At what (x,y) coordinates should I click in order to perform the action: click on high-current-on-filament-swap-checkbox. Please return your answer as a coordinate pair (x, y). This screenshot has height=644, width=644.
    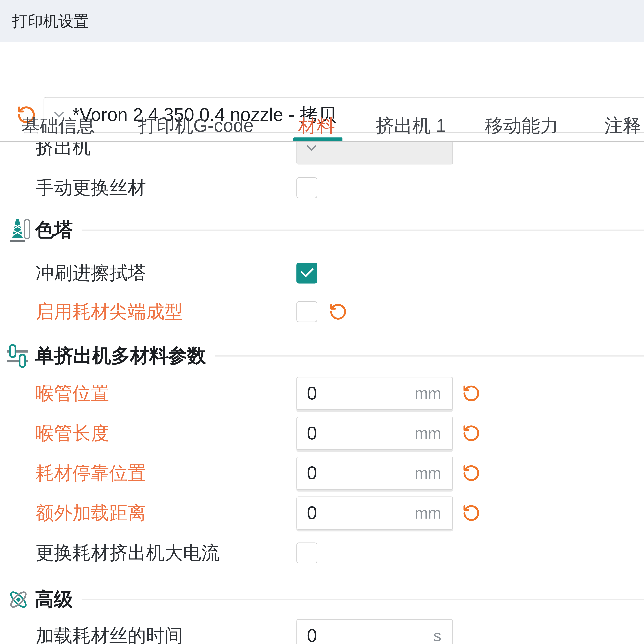
    Looking at the image, I should click on (307, 553).